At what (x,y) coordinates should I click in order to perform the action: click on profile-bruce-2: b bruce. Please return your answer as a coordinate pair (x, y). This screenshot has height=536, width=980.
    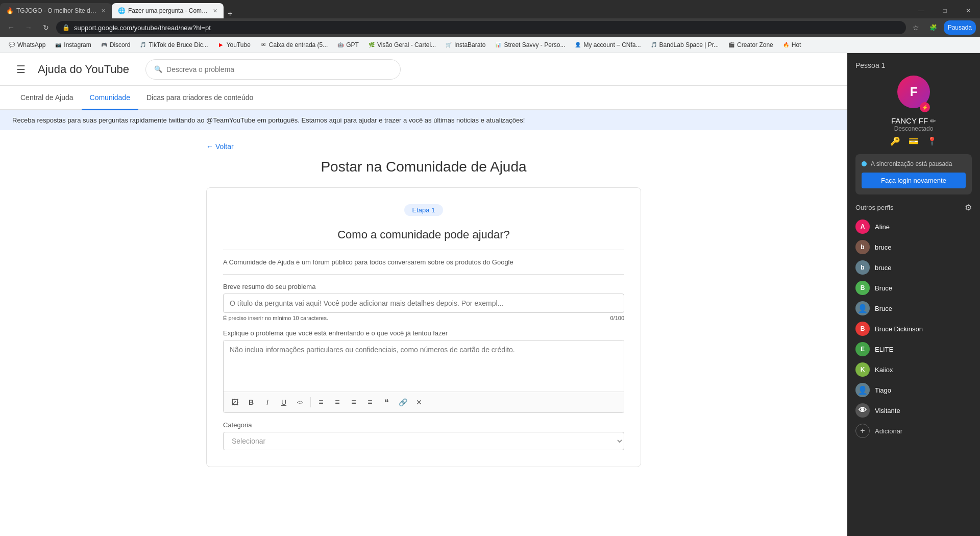
    Looking at the image, I should click on (914, 267).